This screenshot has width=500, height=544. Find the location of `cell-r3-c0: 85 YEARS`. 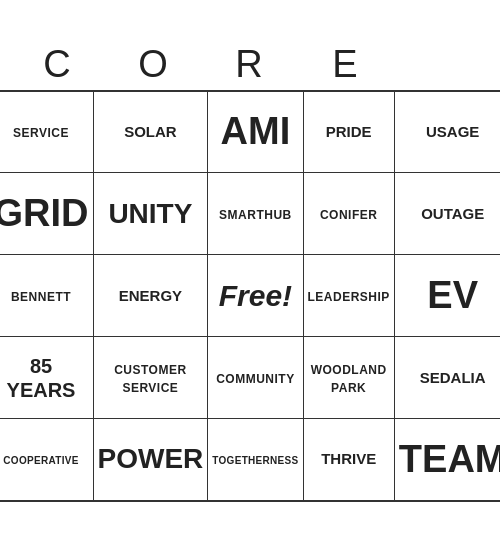

cell-r3-c0: 85 YEARS is located at coordinates (46, 378).